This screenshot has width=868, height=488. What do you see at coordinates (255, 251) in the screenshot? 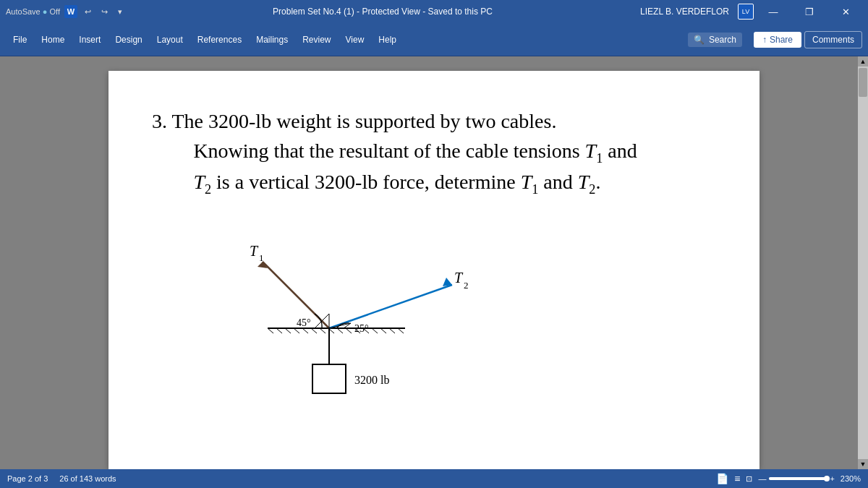
I see `t1-label: T` at bounding box center [255, 251].